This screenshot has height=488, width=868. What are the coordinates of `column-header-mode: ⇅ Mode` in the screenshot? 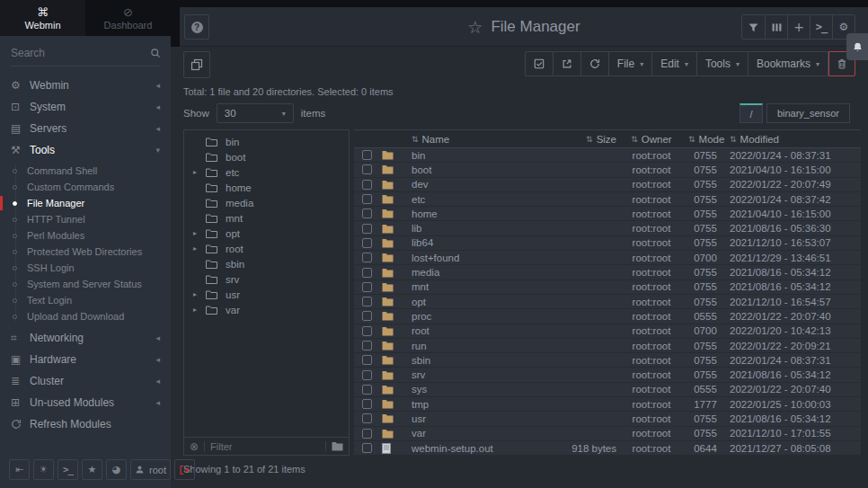 It's located at (705, 139).